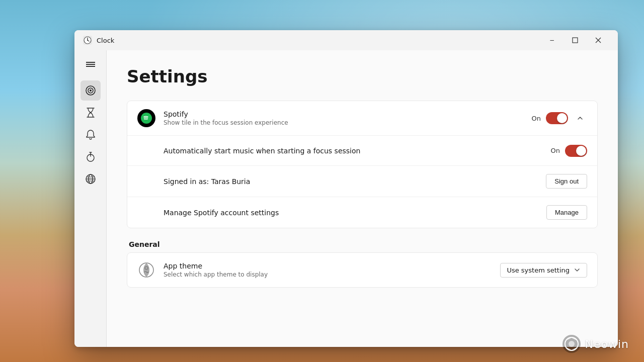 This screenshot has height=362, width=644. What do you see at coordinates (569, 151) in the screenshot?
I see `auto-music-control: On` at bounding box center [569, 151].